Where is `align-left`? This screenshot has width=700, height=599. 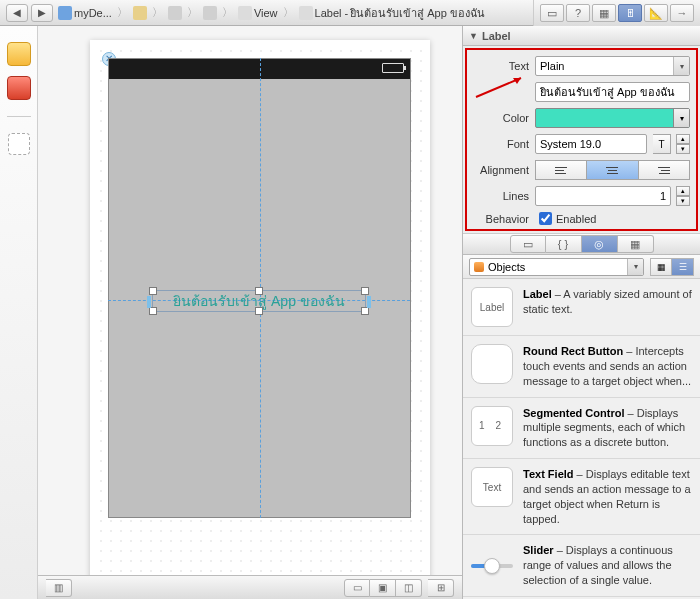 align-left is located at coordinates (561, 170).